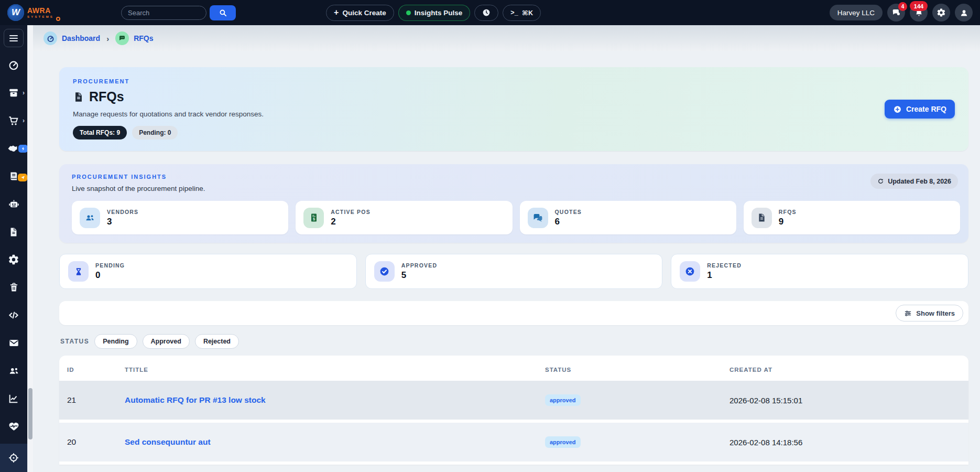 Image resolution: width=980 pixels, height=472 pixels. What do you see at coordinates (914, 181) in the screenshot?
I see `refresh-updated-button: Updated Feb 8, 2026` at bounding box center [914, 181].